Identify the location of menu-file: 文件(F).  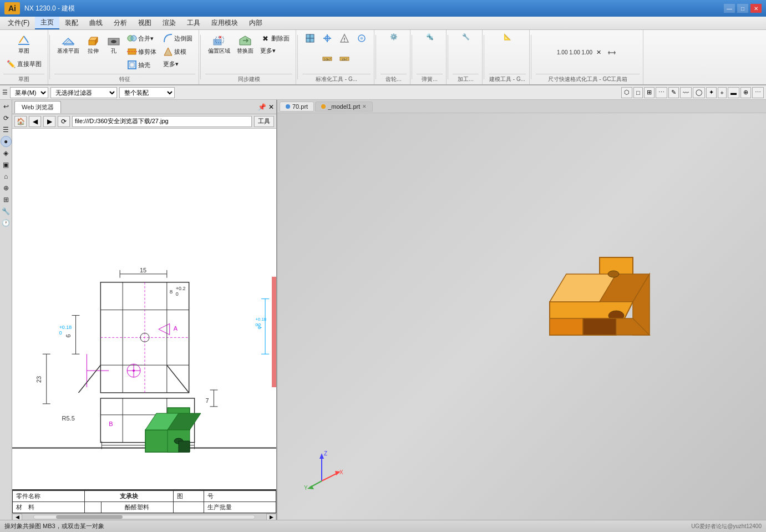
(19, 23).